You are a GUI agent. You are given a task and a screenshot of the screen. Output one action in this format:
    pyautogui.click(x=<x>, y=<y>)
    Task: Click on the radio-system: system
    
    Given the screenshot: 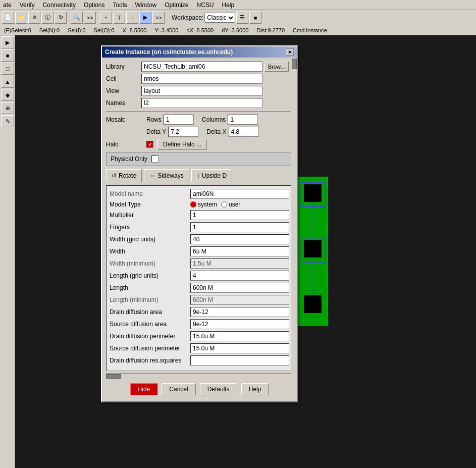 What is the action you would take?
    pyautogui.click(x=204, y=204)
    